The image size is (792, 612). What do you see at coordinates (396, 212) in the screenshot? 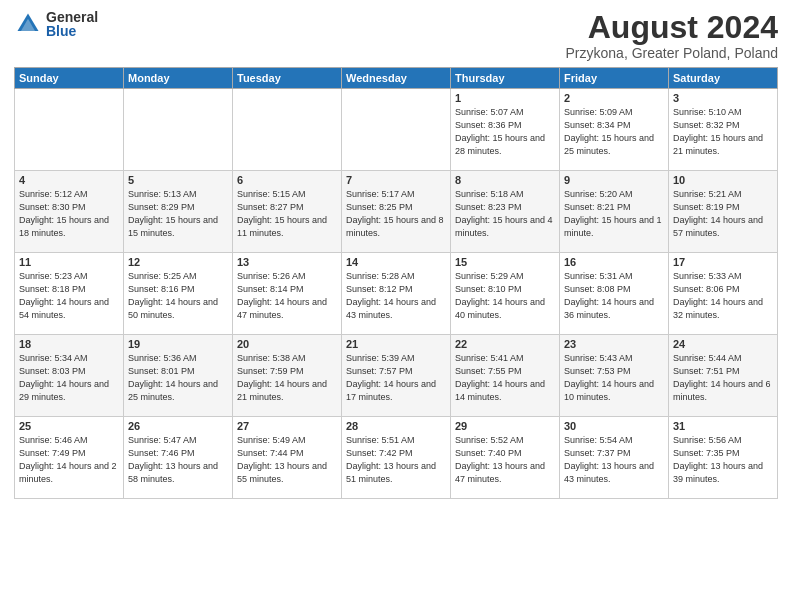
I see `calendar-week-row: 4Sunrise: 5:12 AMSunset: 8:30 PMDaylight…` at bounding box center [396, 212].